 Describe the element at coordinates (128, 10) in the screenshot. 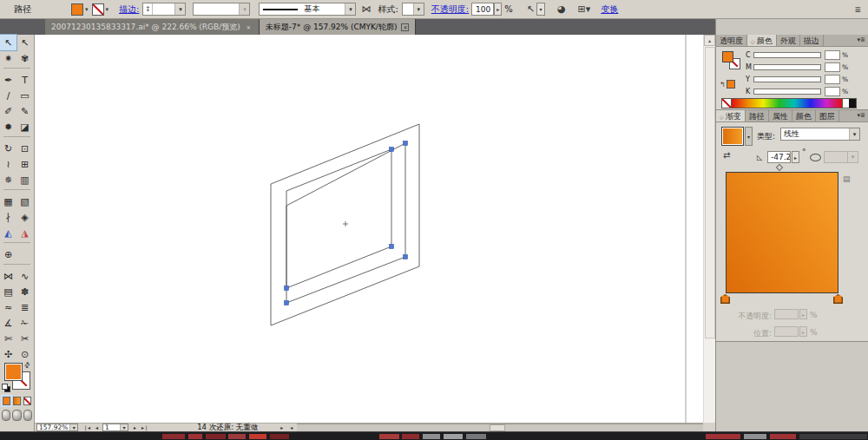

I see `stroke-weight-link: 描边:` at that location.